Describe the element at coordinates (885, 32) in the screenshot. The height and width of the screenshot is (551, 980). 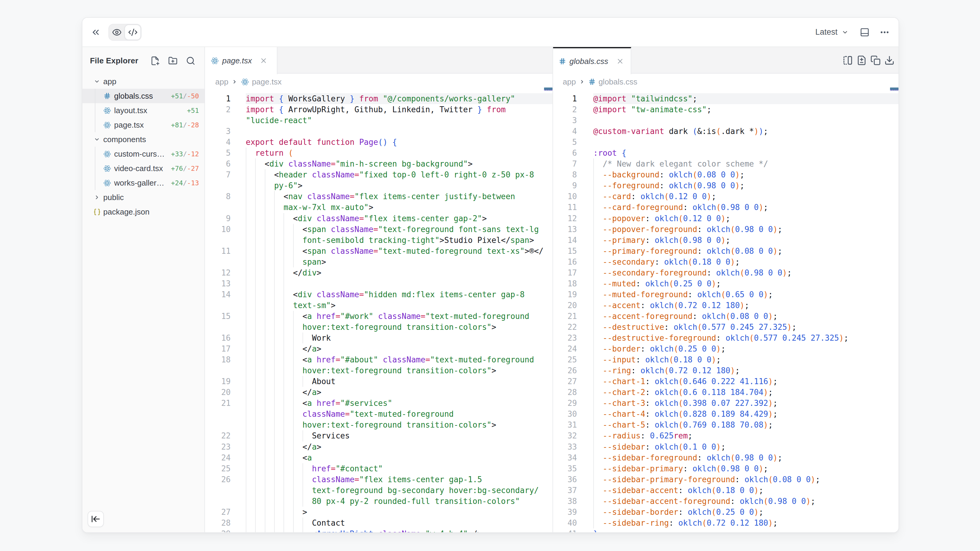
I see `more-options-button` at that location.